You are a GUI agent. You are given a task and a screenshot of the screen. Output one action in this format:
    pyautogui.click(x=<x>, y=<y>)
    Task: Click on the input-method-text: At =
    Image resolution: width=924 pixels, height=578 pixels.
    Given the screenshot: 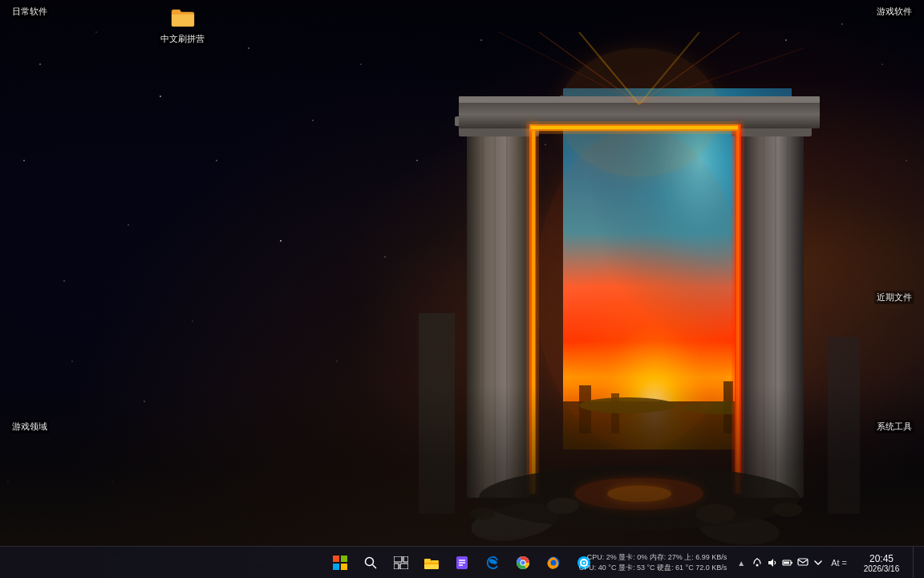 What is the action you would take?
    pyautogui.click(x=839, y=563)
    